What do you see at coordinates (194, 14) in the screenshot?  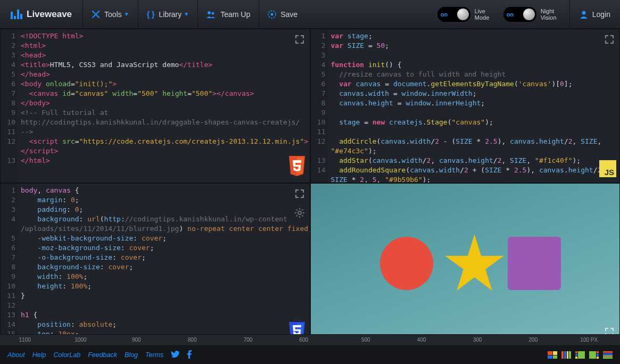 I see `main-menu: Tools▼ { } Library▼ Team Up Save` at bounding box center [194, 14].